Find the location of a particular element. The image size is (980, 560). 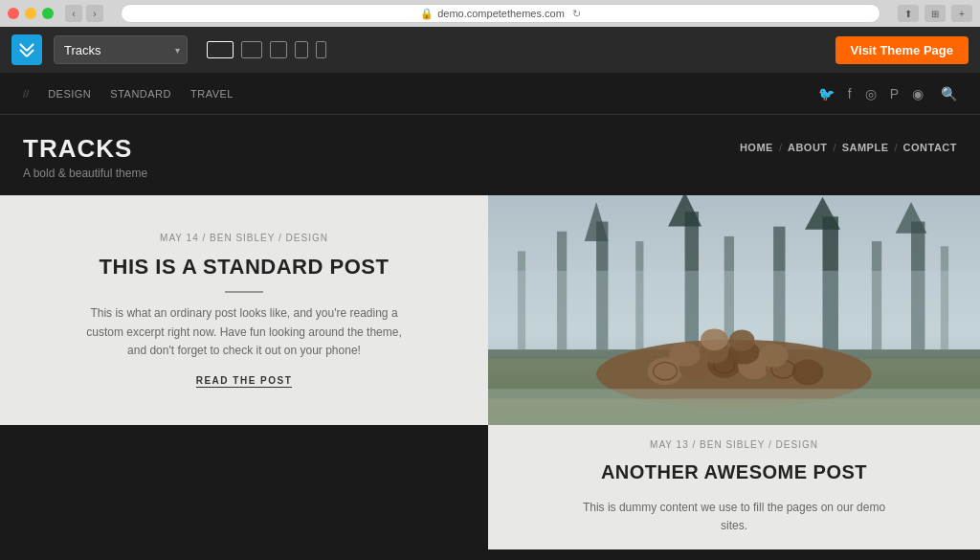

share-button: ⬆ is located at coordinates (908, 13).